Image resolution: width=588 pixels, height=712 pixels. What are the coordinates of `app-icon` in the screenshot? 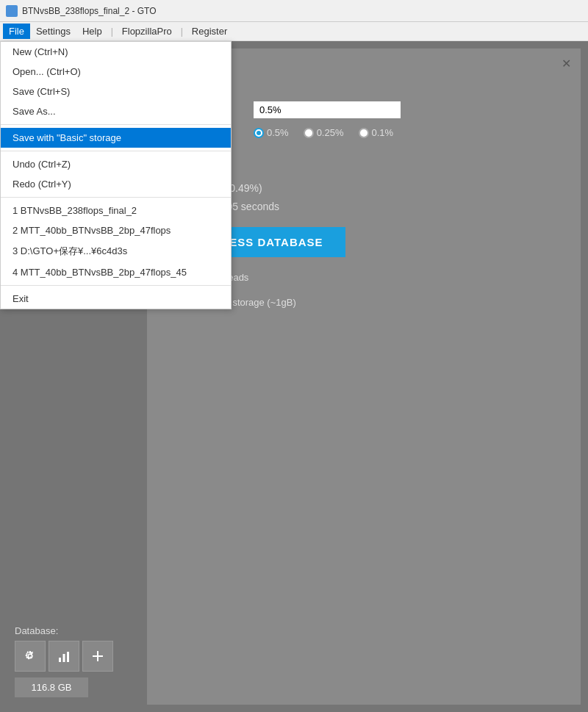 It's located at (12, 11).